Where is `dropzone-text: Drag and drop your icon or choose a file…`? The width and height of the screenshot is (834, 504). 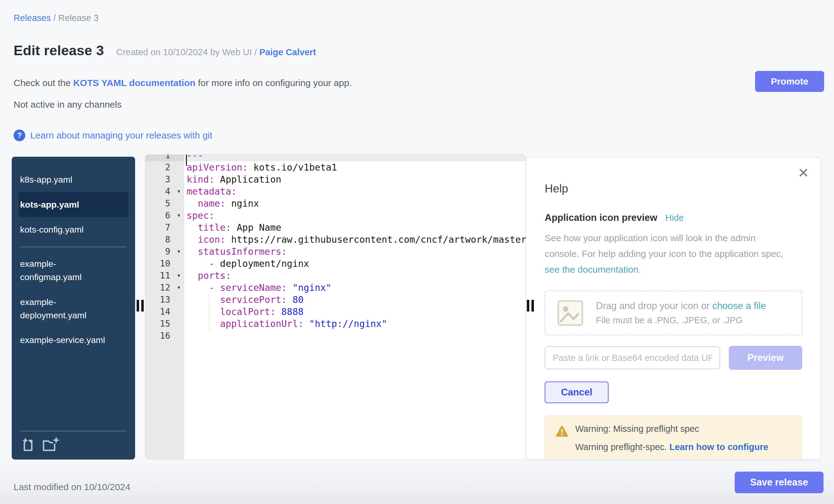 dropzone-text: Drag and drop your icon or choose a file… is located at coordinates (681, 313).